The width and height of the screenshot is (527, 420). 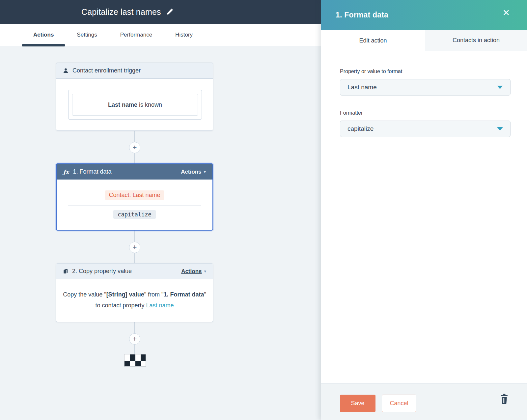 I want to click on trigger-condition-group: Last name is known, so click(x=135, y=105).